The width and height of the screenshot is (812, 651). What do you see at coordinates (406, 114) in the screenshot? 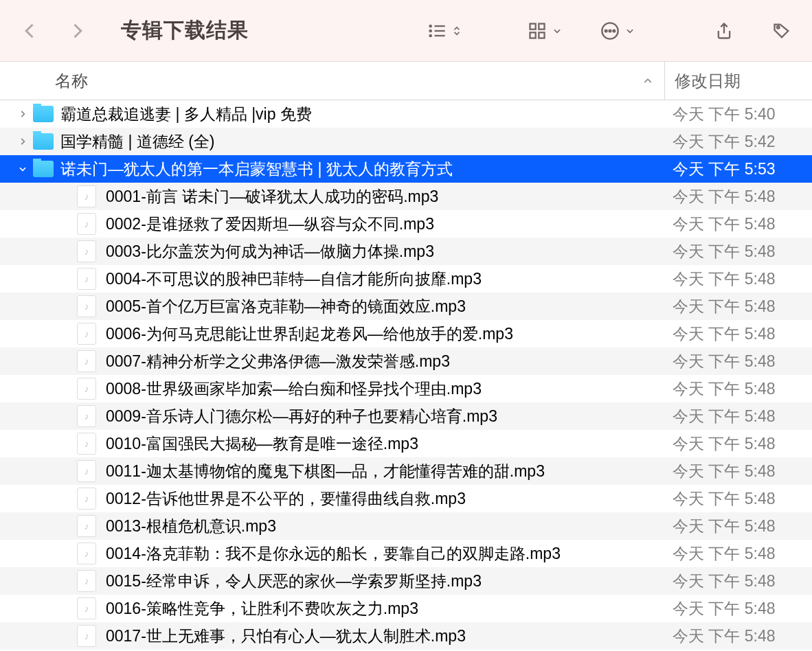
I see `folder-row: 霸道总裁追逃妻 | 多人精品 |vip 免费今天 下午 5:40` at bounding box center [406, 114].